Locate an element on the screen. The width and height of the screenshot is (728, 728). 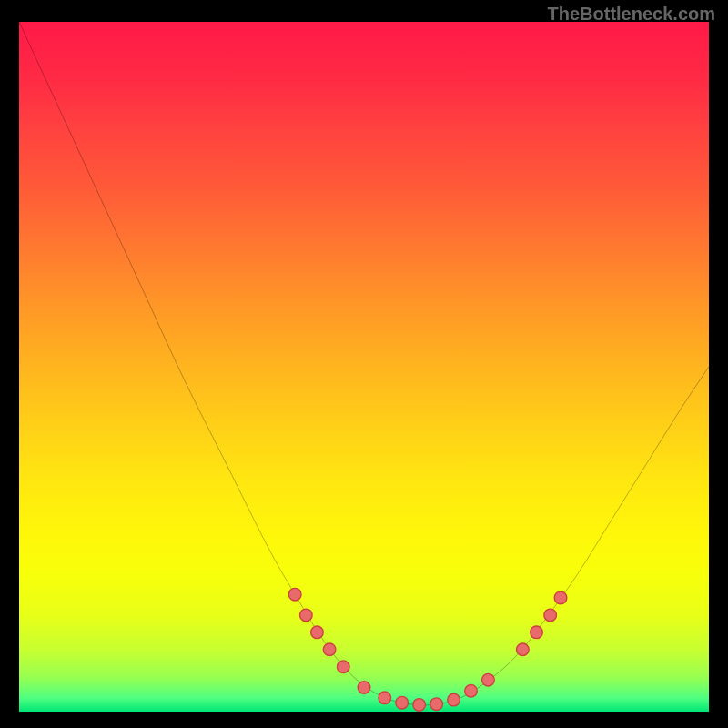
curve-markers is located at coordinates (428, 650).